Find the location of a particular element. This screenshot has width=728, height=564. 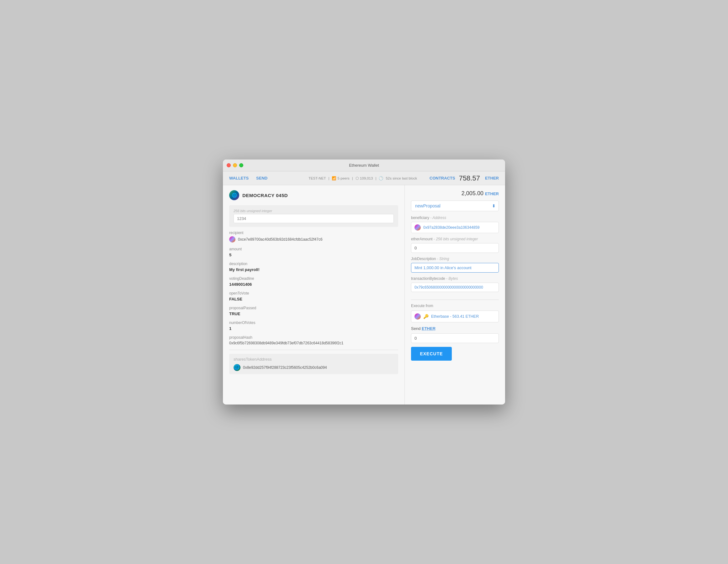

nav-right: CONTRACTS 758.57 ETHER is located at coordinates (464, 178).